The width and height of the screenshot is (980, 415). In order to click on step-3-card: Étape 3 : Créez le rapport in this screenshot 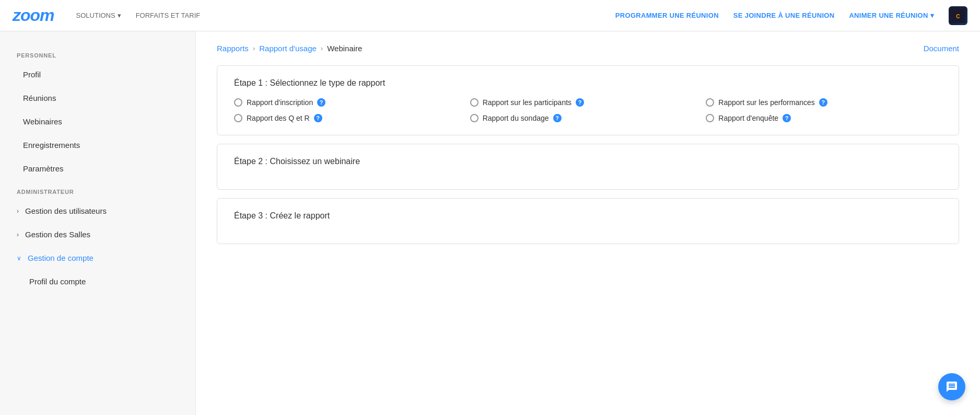, I will do `click(588, 221)`.